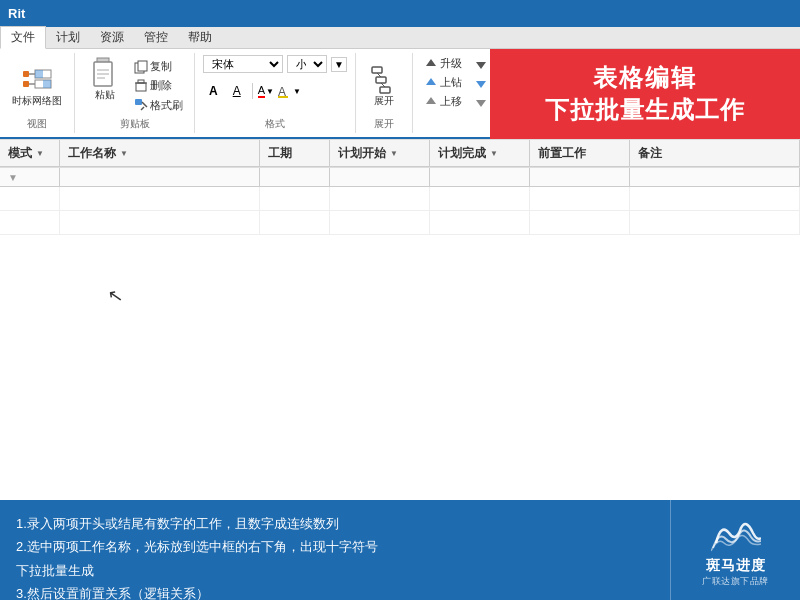 Image resolution: width=800 pixels, height=600 pixels. What do you see at coordinates (736, 566) in the screenshot?
I see `logo-text: 斑马进度` at bounding box center [736, 566].